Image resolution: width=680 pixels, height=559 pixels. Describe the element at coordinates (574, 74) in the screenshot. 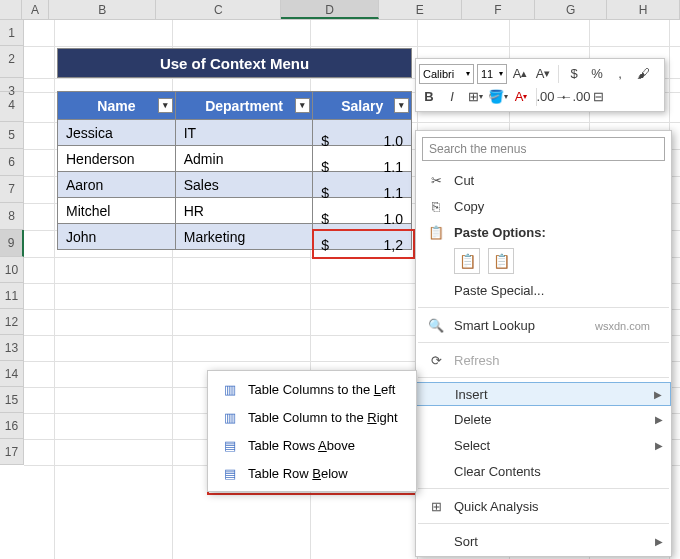

I see `accounting-format-icon: $` at that location.